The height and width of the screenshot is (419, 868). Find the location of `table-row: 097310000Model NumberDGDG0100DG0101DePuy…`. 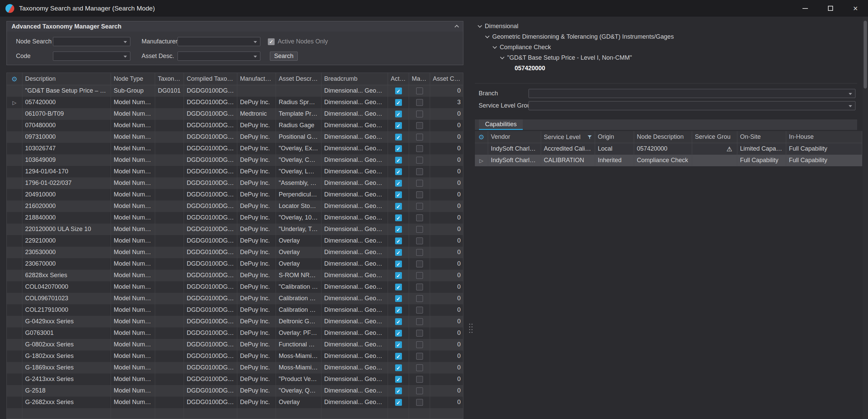

table-row: 097310000Model NumberDGDG0100DG0101DePuy… is located at coordinates (235, 137).